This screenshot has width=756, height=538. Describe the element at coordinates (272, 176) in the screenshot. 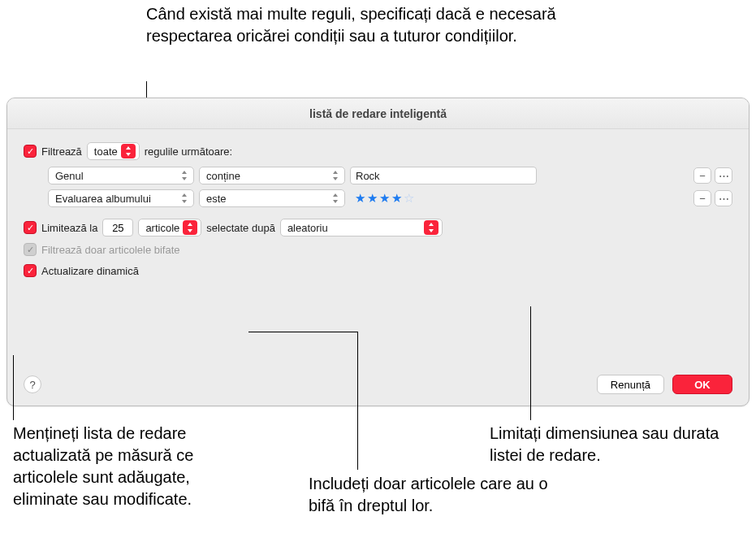

I see `rule-op-popup: conține` at that location.